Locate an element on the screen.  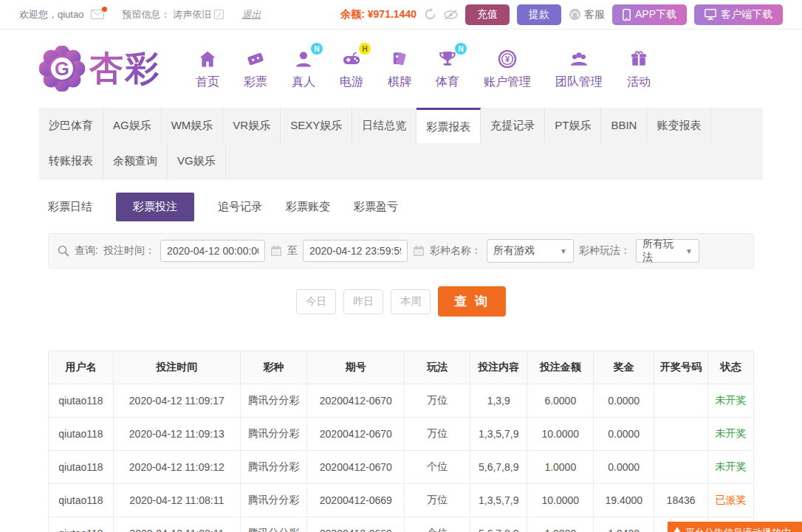
nav-item-lottery: 彩票 is located at coordinates (256, 69).